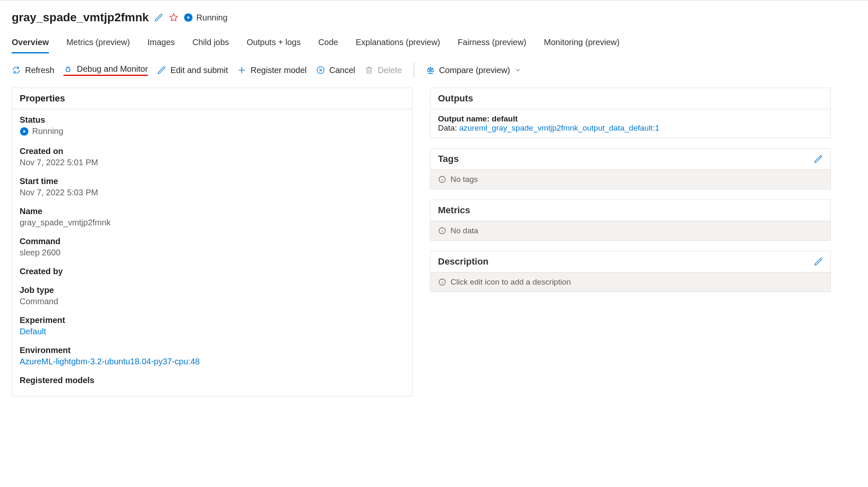 Image resolution: width=868 pixels, height=487 pixels. Describe the element at coordinates (630, 220) in the screenshot. I see `metrics-card: Metrics No data` at that location.